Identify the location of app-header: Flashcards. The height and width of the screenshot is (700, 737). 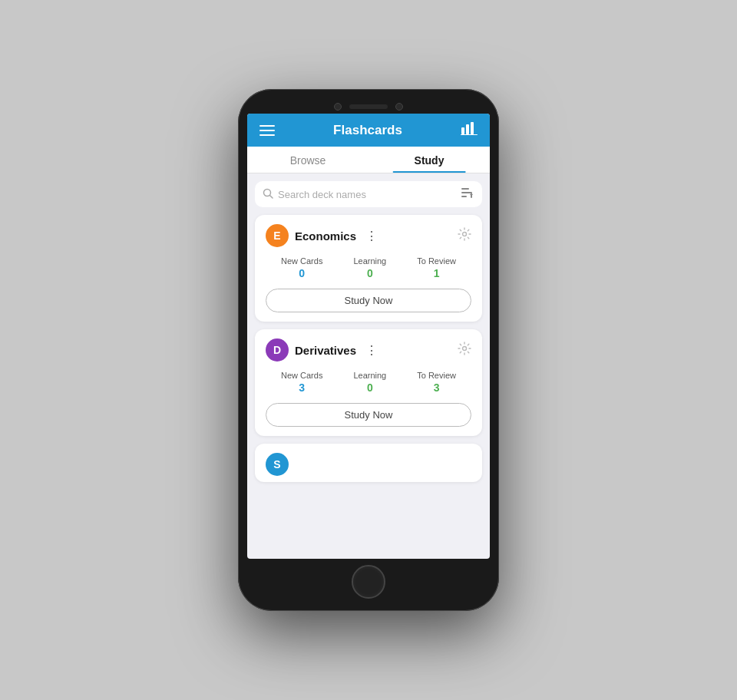
(368, 130).